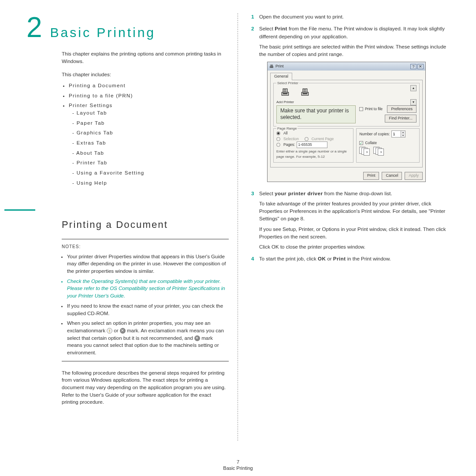  I want to click on spin-down: ▾, so click(403, 136).